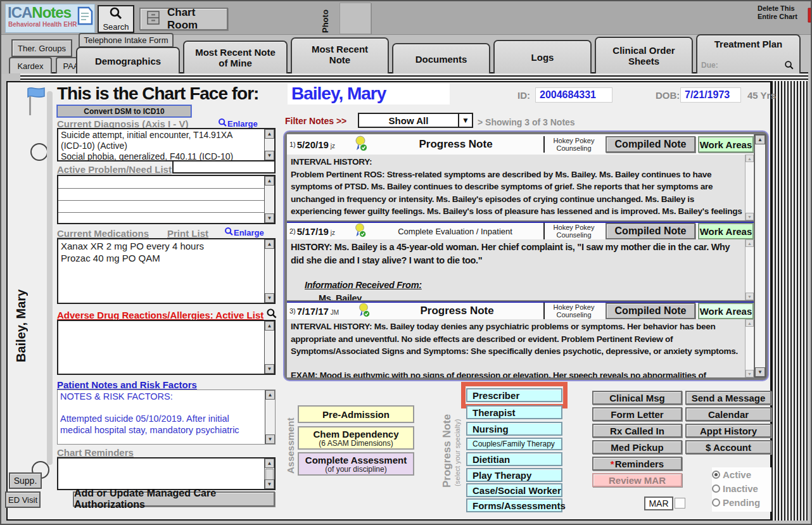  Describe the element at coordinates (749, 54) in the screenshot. I see `tab-treatment-plan: Treatment Plan Due:` at that location.